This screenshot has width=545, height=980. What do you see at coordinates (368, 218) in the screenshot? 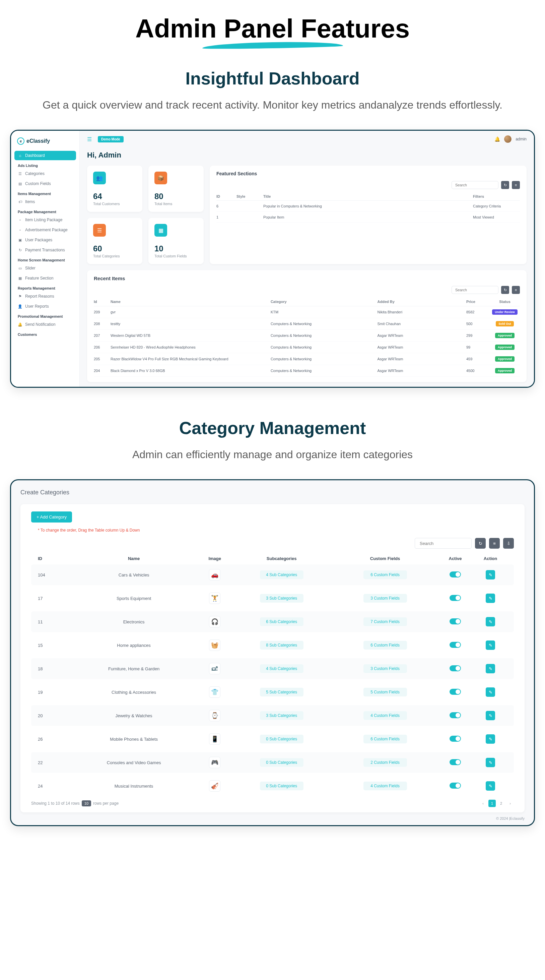
I see `featured-row: 1 Popular Item Most Viewed` at bounding box center [368, 218].